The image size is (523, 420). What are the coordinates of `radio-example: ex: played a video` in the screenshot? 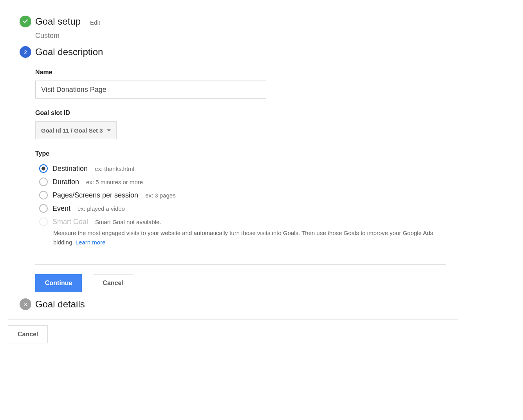 It's located at (101, 209).